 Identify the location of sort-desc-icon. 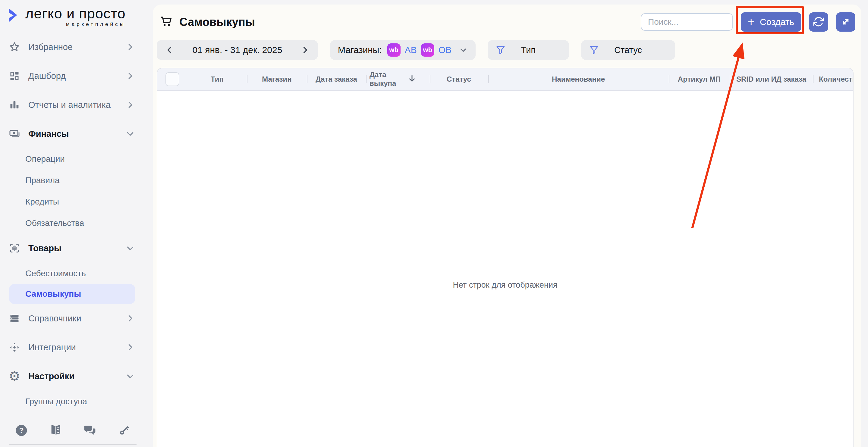
(412, 79).